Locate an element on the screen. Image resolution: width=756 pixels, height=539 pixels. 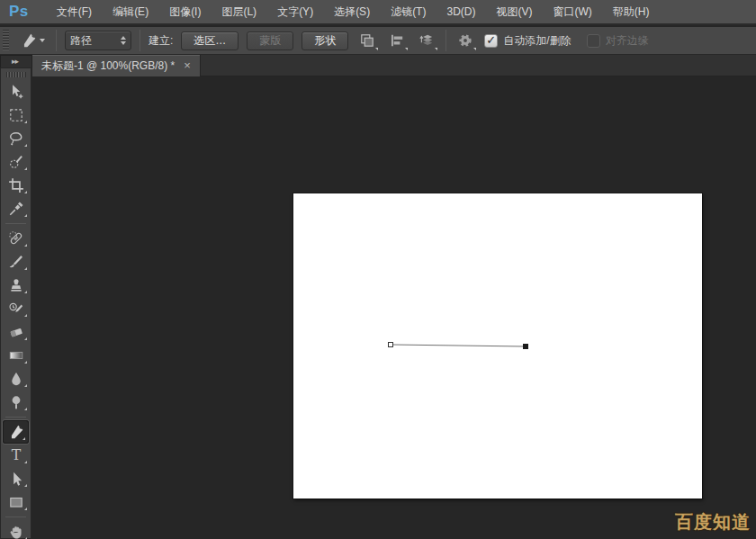
menu-layer: 图层(L) is located at coordinates (239, 13).